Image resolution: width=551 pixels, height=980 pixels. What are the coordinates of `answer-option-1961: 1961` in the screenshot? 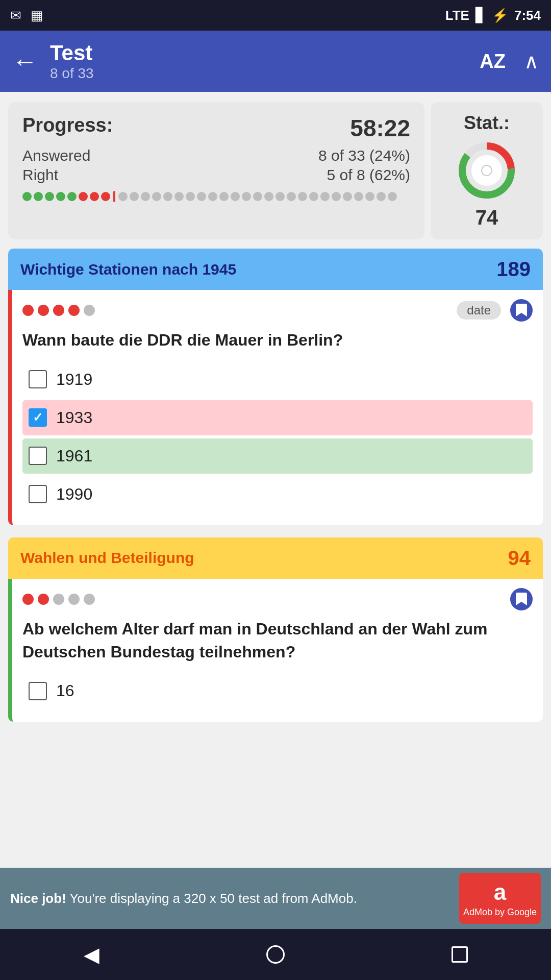 It's located at (278, 456).